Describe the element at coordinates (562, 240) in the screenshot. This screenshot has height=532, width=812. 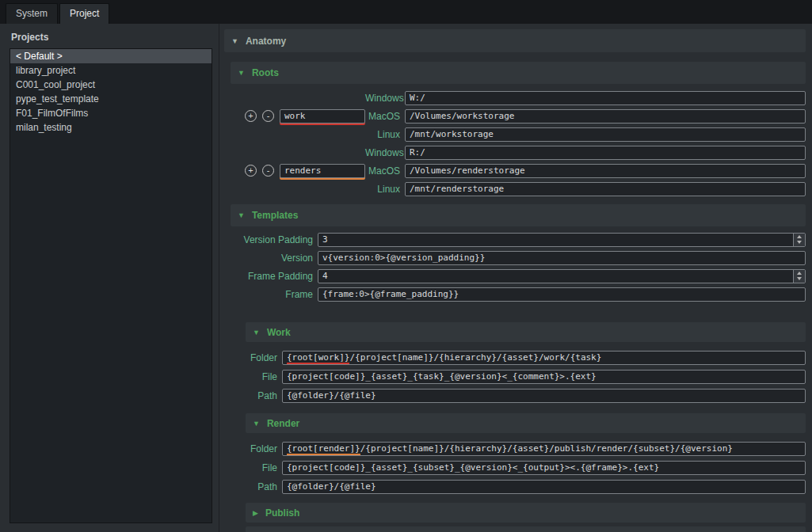
I see `version-padding-input: 3` at that location.